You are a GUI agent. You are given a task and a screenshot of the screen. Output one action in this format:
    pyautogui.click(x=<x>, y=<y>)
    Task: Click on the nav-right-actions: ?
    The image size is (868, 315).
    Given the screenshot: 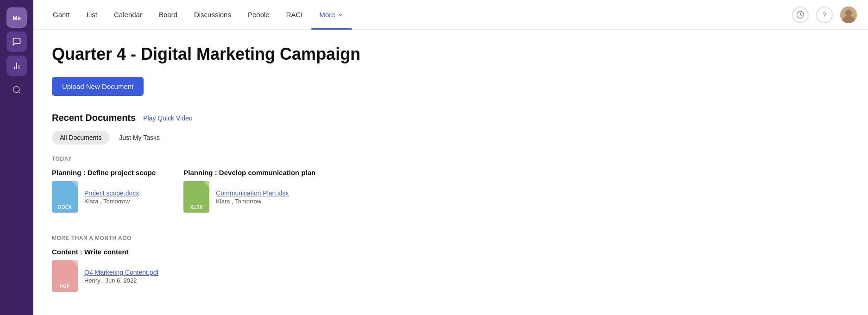 What is the action you would take?
    pyautogui.click(x=824, y=15)
    